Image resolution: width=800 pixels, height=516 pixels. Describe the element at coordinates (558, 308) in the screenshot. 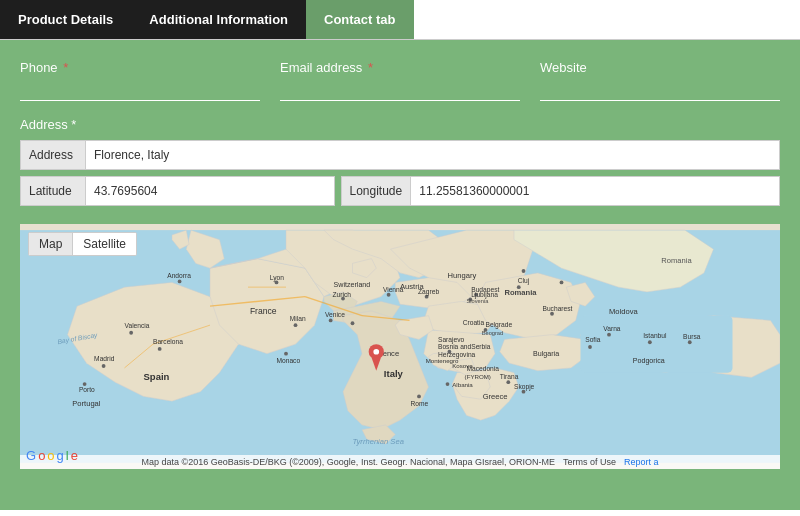

I see `svg-text: Bucharest` at that location.